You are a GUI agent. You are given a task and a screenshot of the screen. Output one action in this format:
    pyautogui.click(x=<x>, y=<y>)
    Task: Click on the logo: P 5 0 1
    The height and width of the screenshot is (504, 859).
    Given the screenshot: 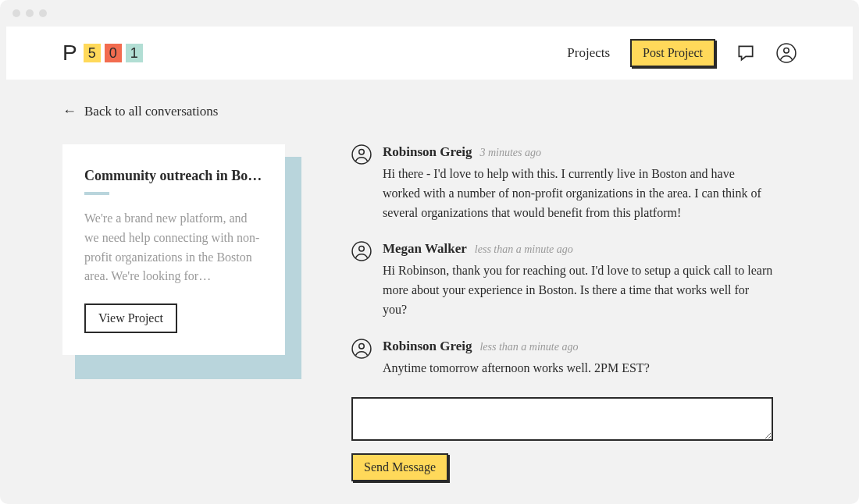 What is the action you would take?
    pyautogui.click(x=103, y=53)
    